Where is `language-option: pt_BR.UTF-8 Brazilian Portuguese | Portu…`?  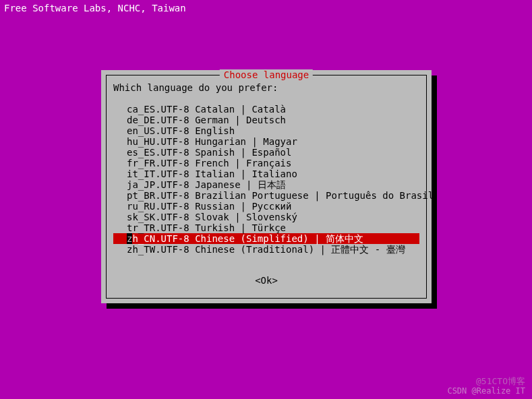
language-option: pt_BR.UTF-8 Brazilian Portuguese | Portu… is located at coordinates (266, 195).